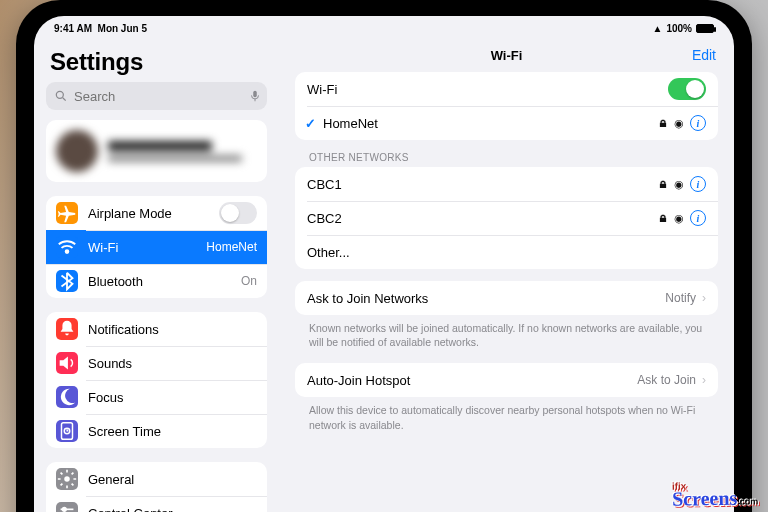  I want to click on network-name: CBC2, so click(482, 218).